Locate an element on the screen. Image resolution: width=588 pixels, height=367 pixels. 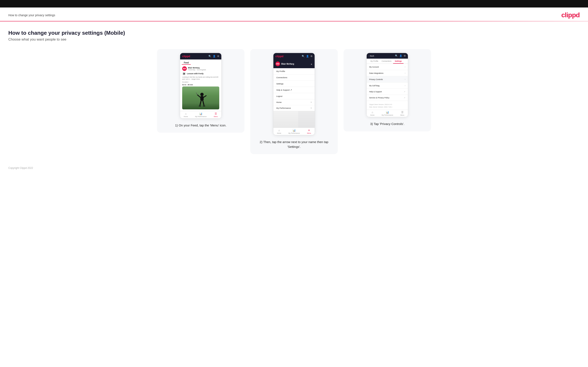
settings-item-myaccount: My Account › is located at coordinates (387, 67).